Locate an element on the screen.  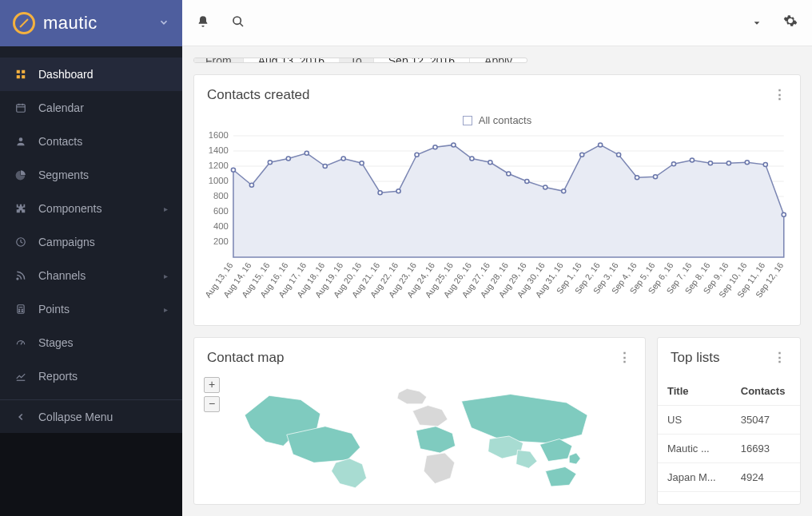
gauge-icon is located at coordinates (21, 343).